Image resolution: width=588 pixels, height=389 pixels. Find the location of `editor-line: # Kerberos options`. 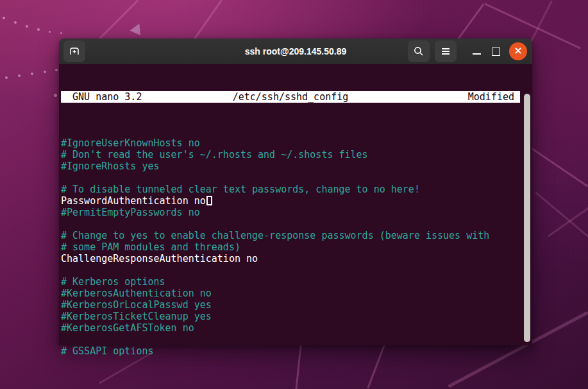

editor-line: # Kerberos options is located at coordinates (290, 282).